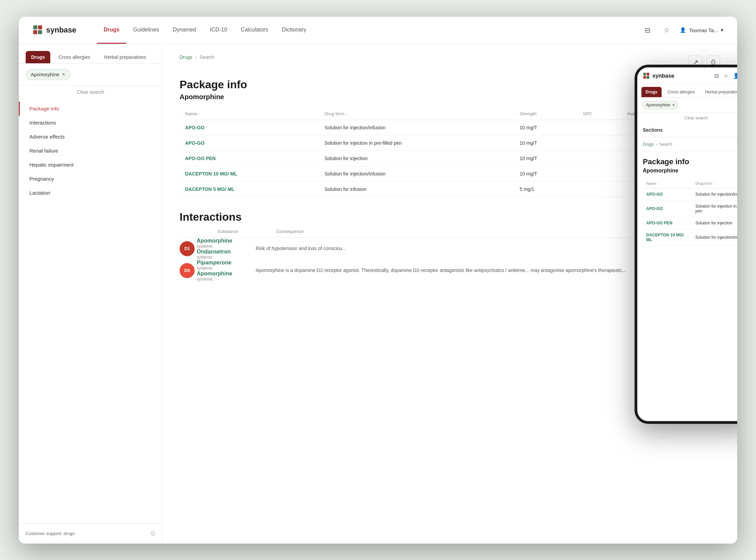  What do you see at coordinates (687, 105) in the screenshot?
I see `mobile-search: Apomorphine ×` at bounding box center [687, 105].